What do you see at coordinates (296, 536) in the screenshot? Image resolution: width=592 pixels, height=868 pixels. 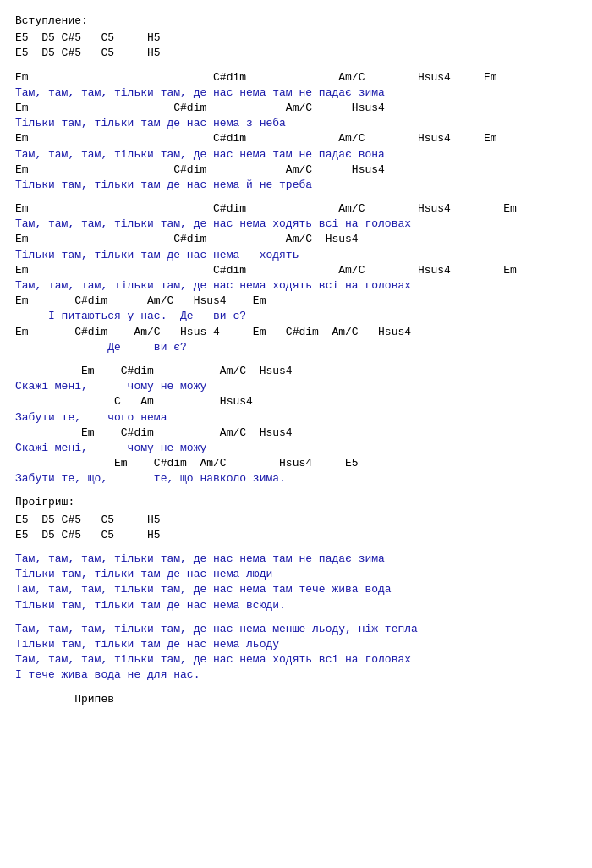 I see `content-line-proigrish-notes2: E5 D5 C#5 C5 H5` at bounding box center [296, 536].